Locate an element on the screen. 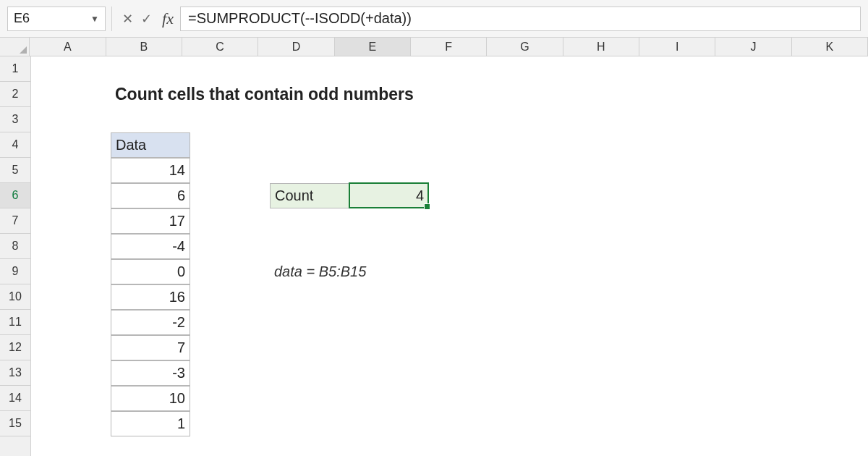  name-box-value: E6 is located at coordinates (22, 19).